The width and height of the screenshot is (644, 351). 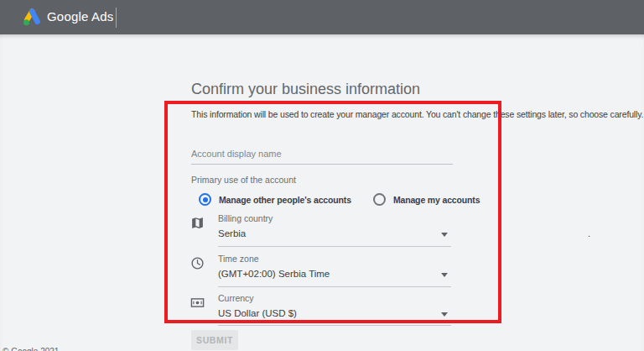 I want to click on time-zone-label: Time zone, so click(x=238, y=259).